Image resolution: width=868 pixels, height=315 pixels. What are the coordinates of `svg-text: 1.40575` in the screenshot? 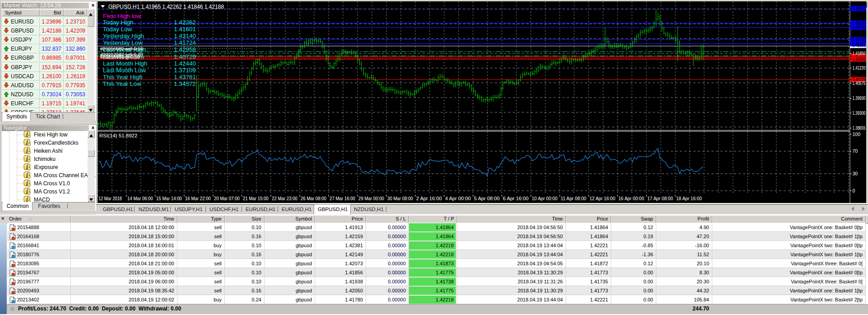 It's located at (859, 83).